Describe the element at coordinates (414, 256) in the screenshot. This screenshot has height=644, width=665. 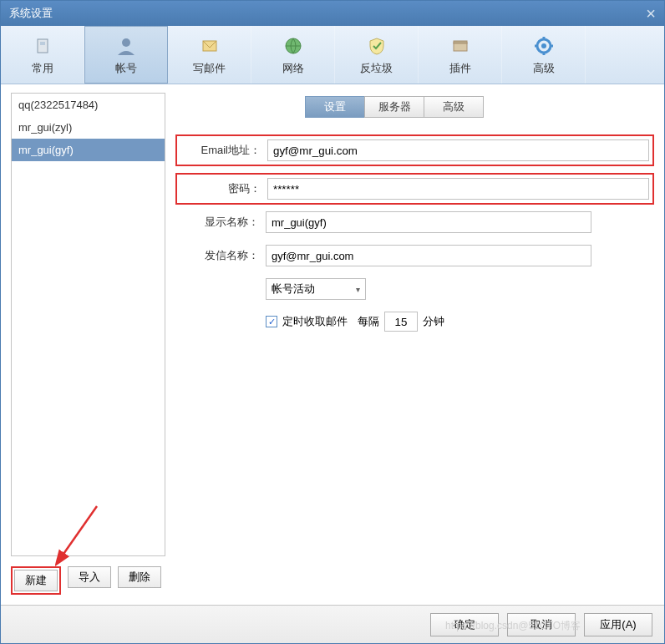
I see `sender-row: 发信名称：` at that location.